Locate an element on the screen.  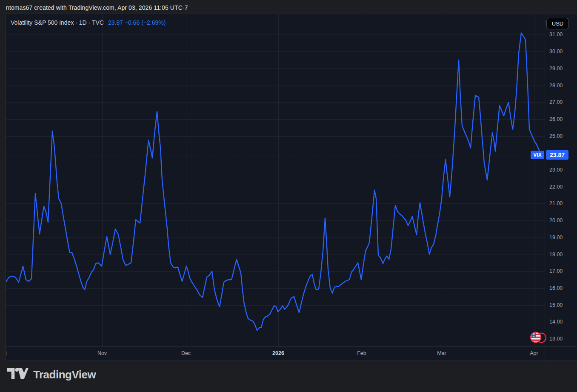
tradingview-logo-text: TradingView is located at coordinates (65, 375).